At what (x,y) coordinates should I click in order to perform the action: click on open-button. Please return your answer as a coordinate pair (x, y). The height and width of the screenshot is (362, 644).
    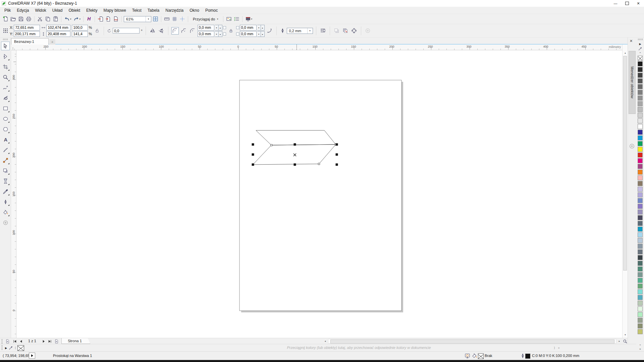
    Looking at the image, I should click on (13, 19).